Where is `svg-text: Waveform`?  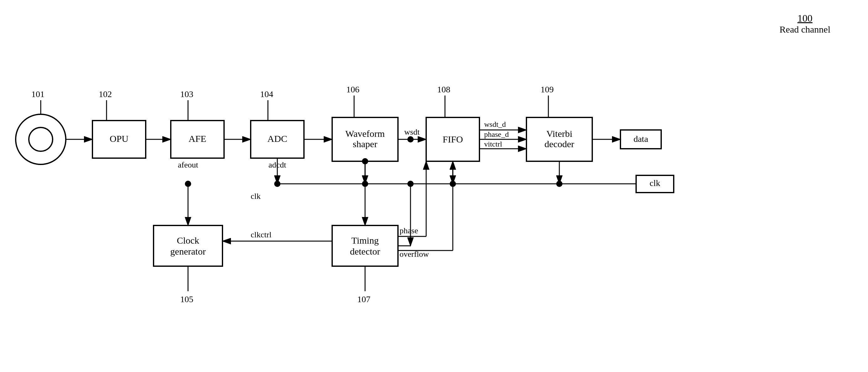 svg-text: Waveform is located at coordinates (365, 133).